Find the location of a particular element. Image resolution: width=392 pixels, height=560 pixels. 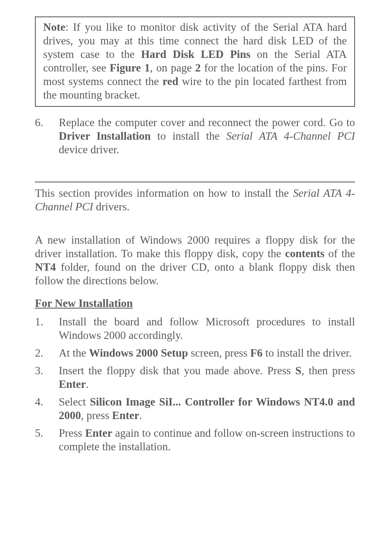

note-box: Note: If you like to monitor disk activi… is located at coordinates (195, 62).